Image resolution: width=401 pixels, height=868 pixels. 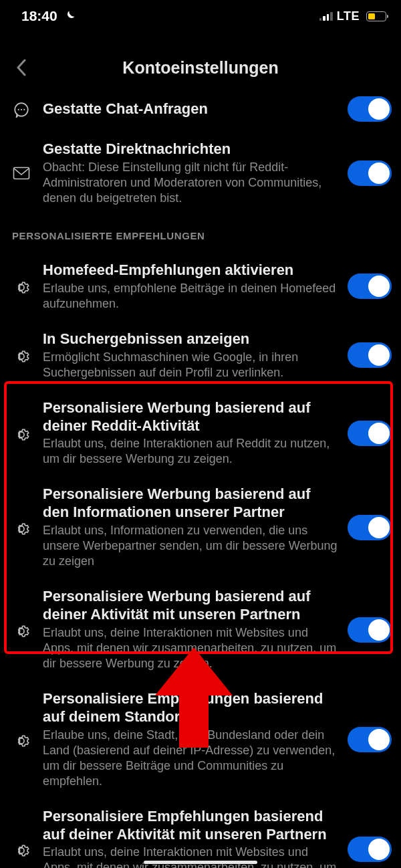 What do you see at coordinates (190, 504) in the screenshot?
I see `setting-title: Personalisiere Werbung basierend auf den…` at bounding box center [190, 504].